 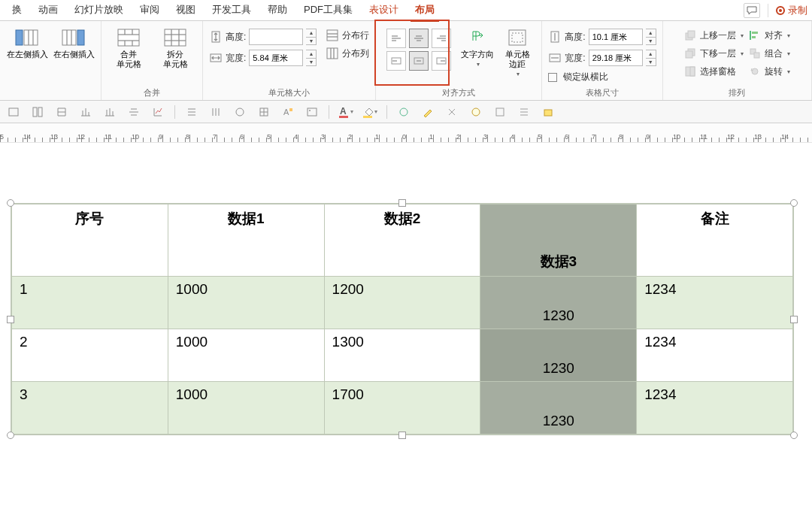 What do you see at coordinates (175, 47) in the screenshot?
I see `split-cells-button: 拆分 单元格` at bounding box center [175, 47].